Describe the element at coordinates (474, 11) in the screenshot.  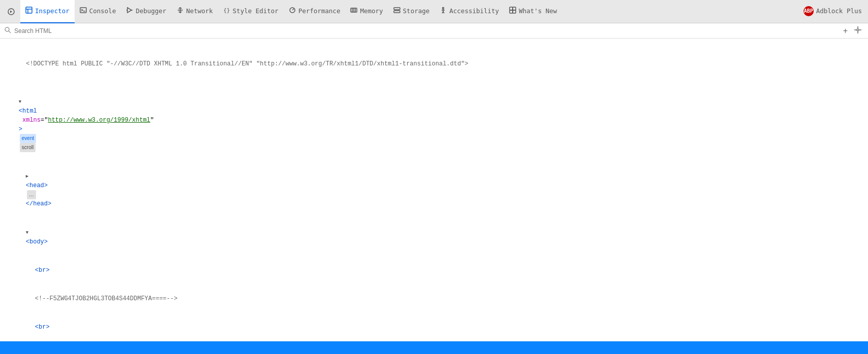
I see `tab-accessibility-label: Accessibility` at that location.